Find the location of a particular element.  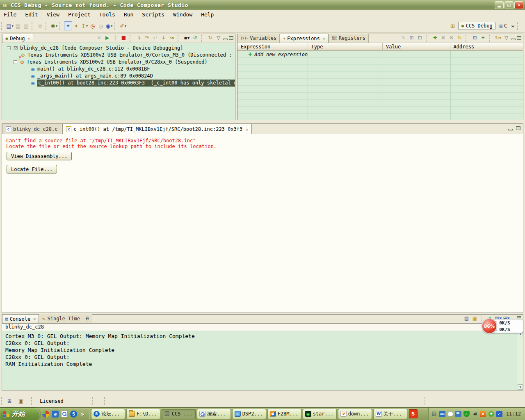

task-star: ◉star... is located at coordinates (320, 414).